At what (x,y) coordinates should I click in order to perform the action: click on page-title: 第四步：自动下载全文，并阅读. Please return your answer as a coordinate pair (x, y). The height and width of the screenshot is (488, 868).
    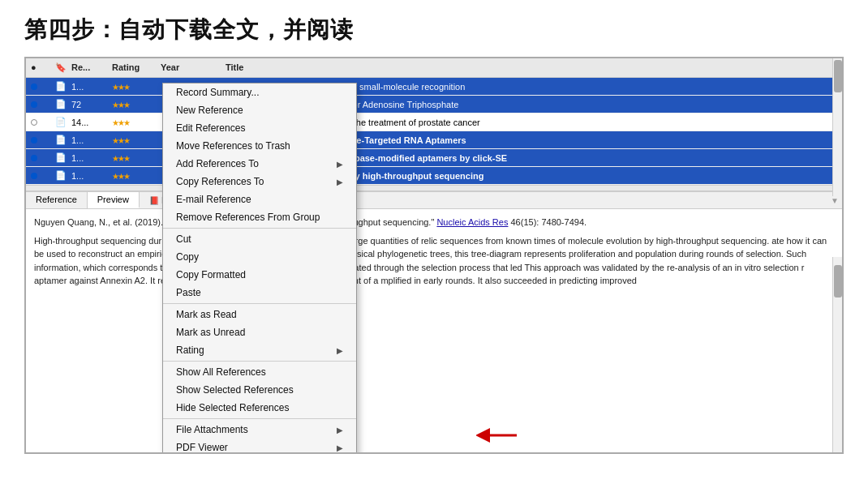
    Looking at the image, I should click on (434, 28).